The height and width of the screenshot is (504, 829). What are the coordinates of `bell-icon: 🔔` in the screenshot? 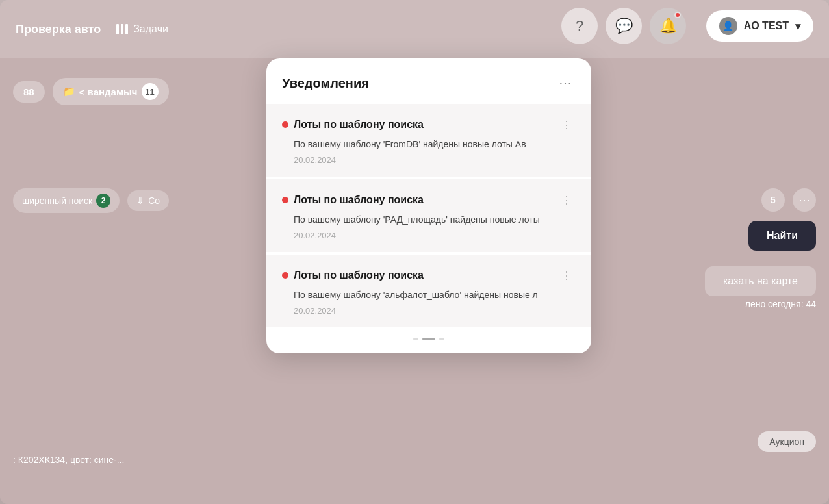 It's located at (668, 26).